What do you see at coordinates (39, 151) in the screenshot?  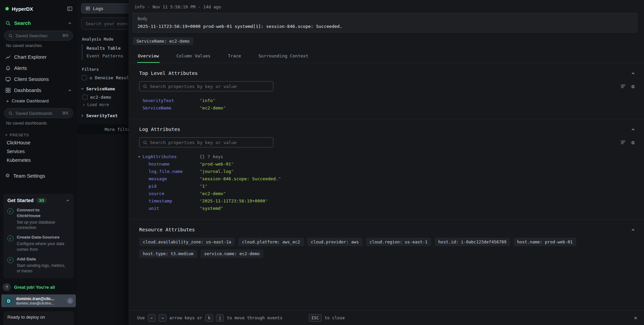 I see `preset-services: Services` at bounding box center [39, 151].